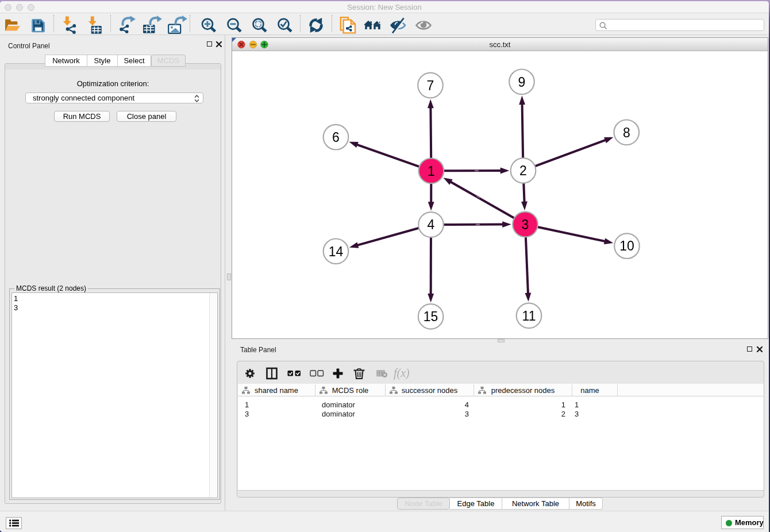 The width and height of the screenshot is (770, 532). What do you see at coordinates (627, 246) in the screenshot?
I see `svg-text: 10` at bounding box center [627, 246].